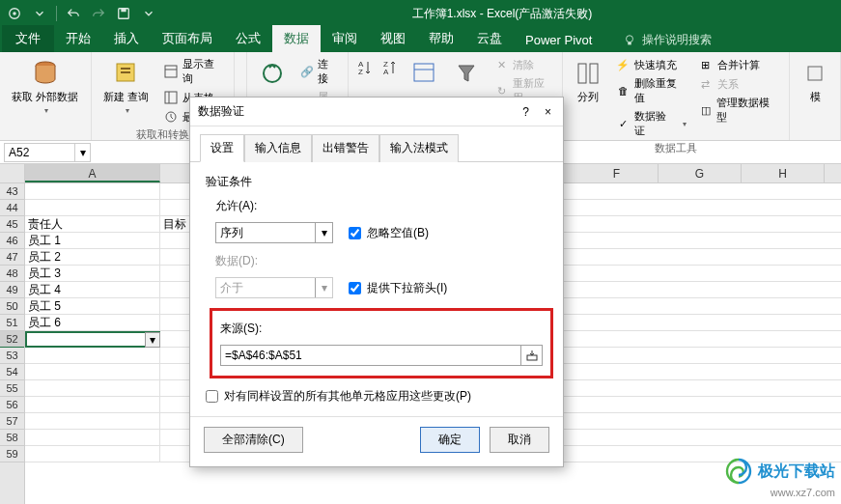  Describe the element at coordinates (93, 322) in the screenshot. I see `cell: 员工 6` at that location.